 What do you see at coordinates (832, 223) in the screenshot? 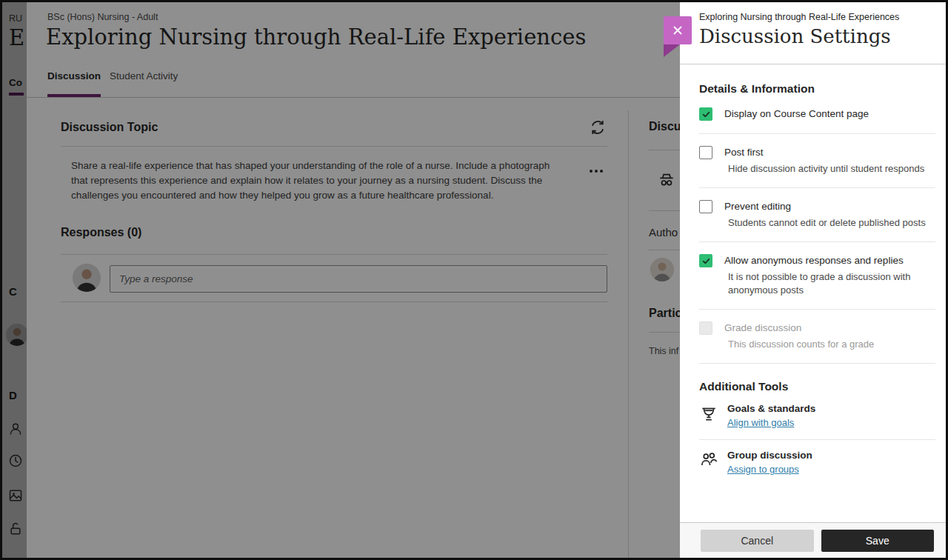
I see `option-description: Students cannot edit or delete published…` at bounding box center [832, 223].